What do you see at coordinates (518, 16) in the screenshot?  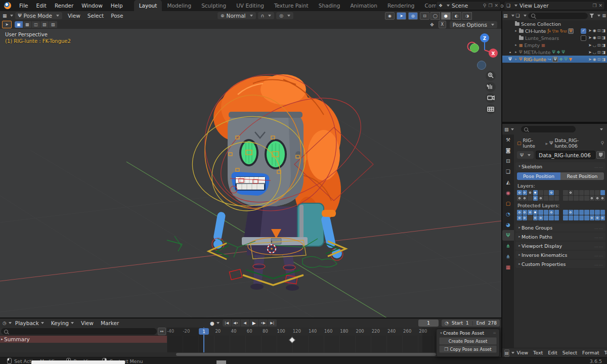 I see `outliner-filter-id-icon: ❏` at bounding box center [518, 16].